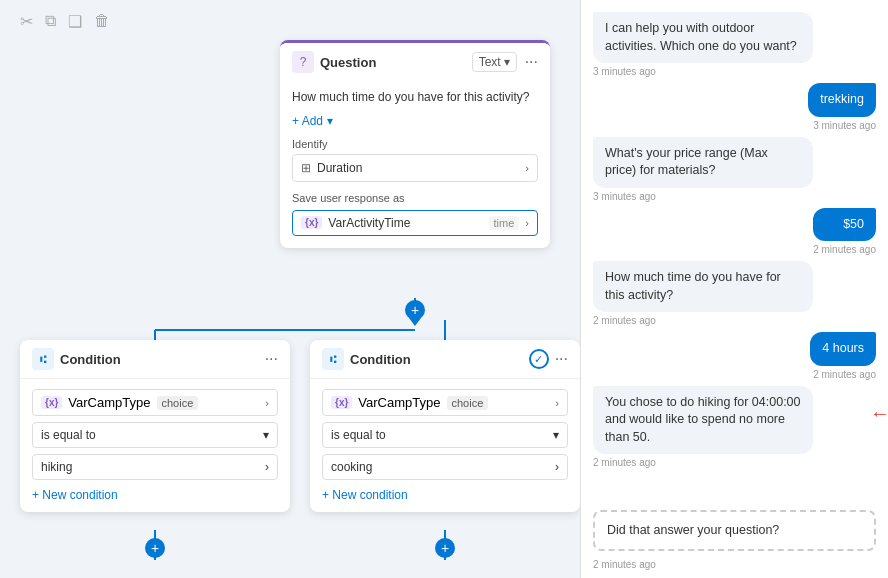  I want to click on condition-title-right: Condition, so click(380, 360).